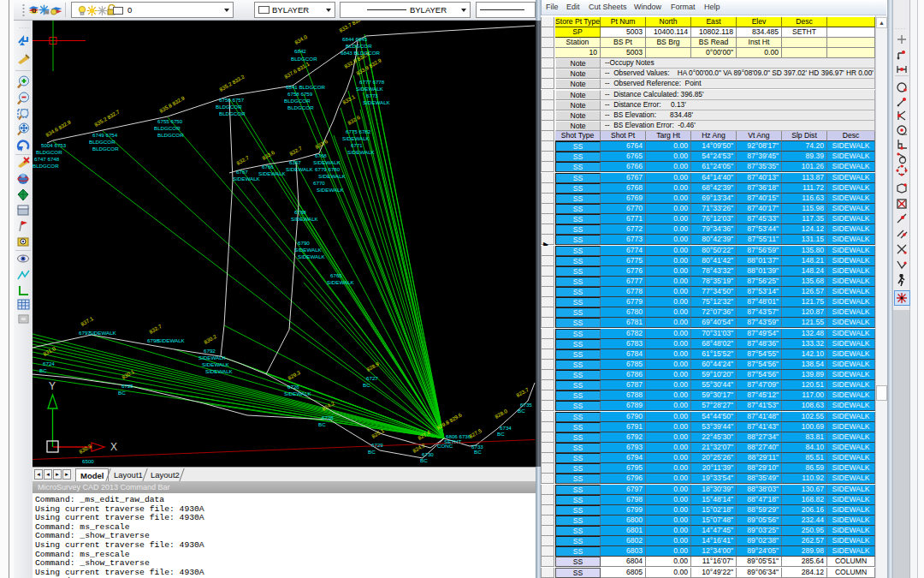  Describe the element at coordinates (54, 146) in the screenshot. I see `svg-text: 5004 6753` at that location.